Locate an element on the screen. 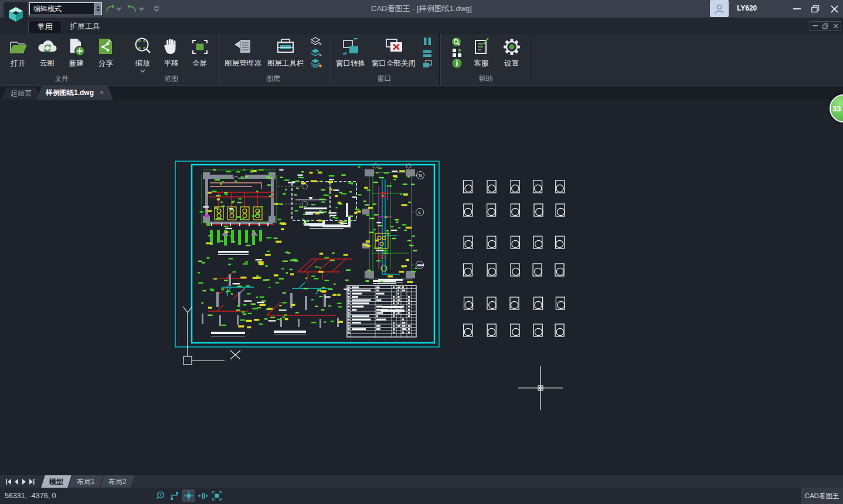 The width and height of the screenshot is (843, 504). statusbar: 56331, -4376, 0 CAD看图王 is located at coordinates (422, 496).